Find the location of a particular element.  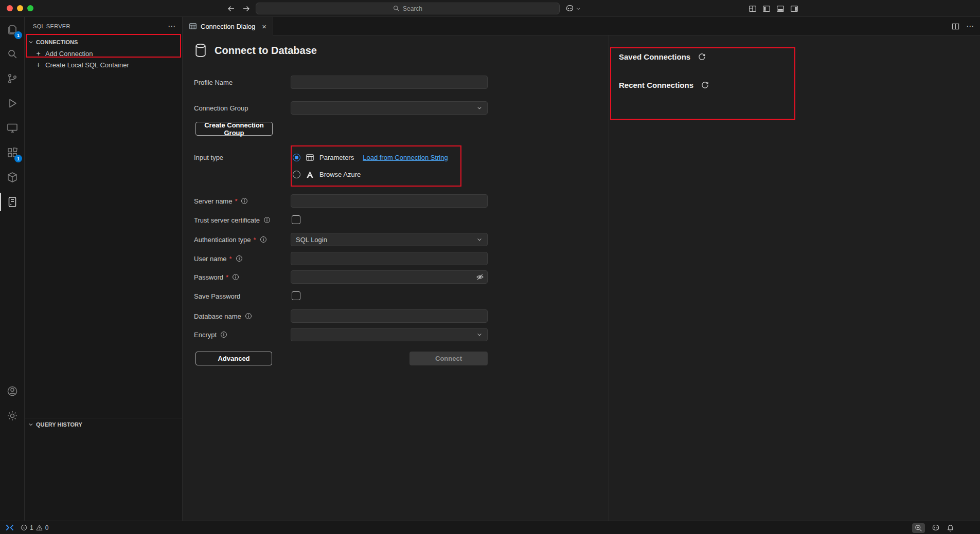

notifications-bell-icon is located at coordinates (951, 528).